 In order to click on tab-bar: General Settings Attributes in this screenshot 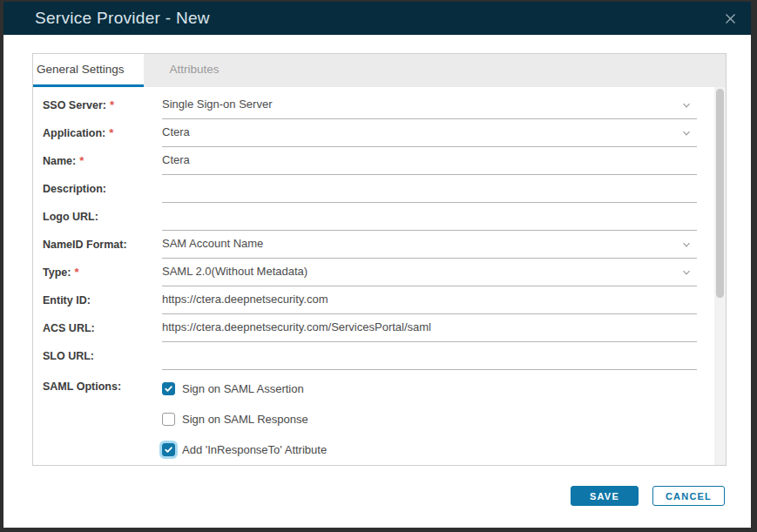, I will do `click(380, 71)`.